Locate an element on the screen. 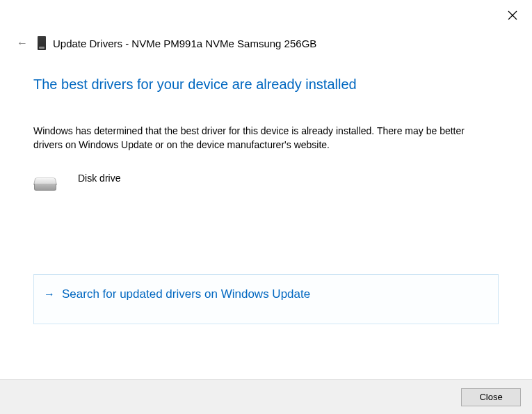 The height and width of the screenshot is (414, 532). back-arrow-icon: ← is located at coordinates (22, 43).